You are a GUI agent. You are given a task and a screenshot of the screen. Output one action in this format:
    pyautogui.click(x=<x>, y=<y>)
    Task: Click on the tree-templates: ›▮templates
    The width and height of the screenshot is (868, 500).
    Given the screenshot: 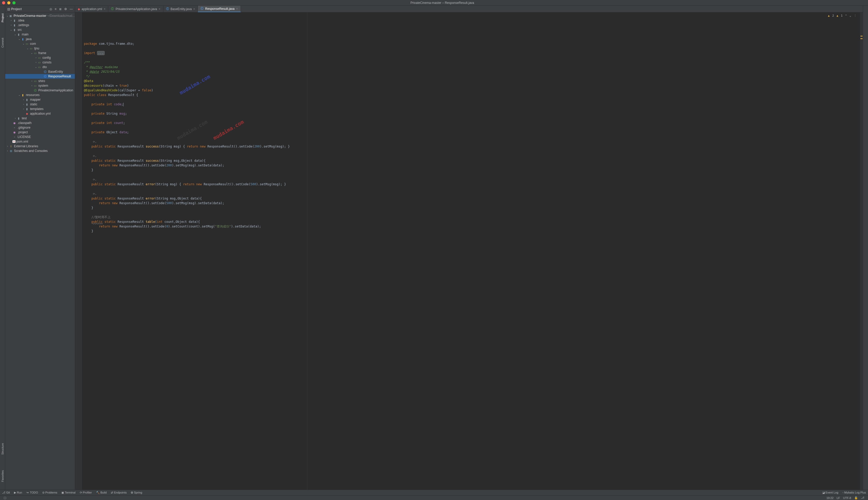 What is the action you would take?
    pyautogui.click(x=40, y=109)
    